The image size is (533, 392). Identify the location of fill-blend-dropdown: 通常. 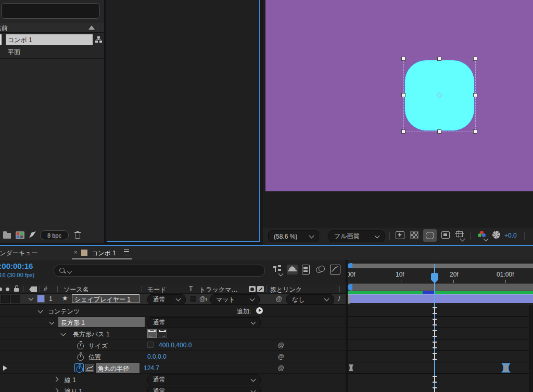
(204, 389).